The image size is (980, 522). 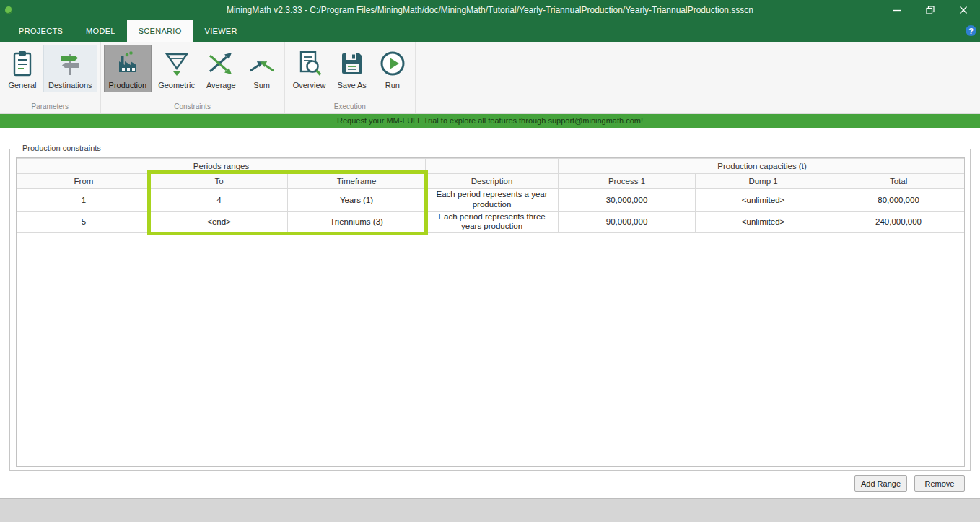 I want to click on ribbon-button-label: Geometric, so click(x=176, y=85).